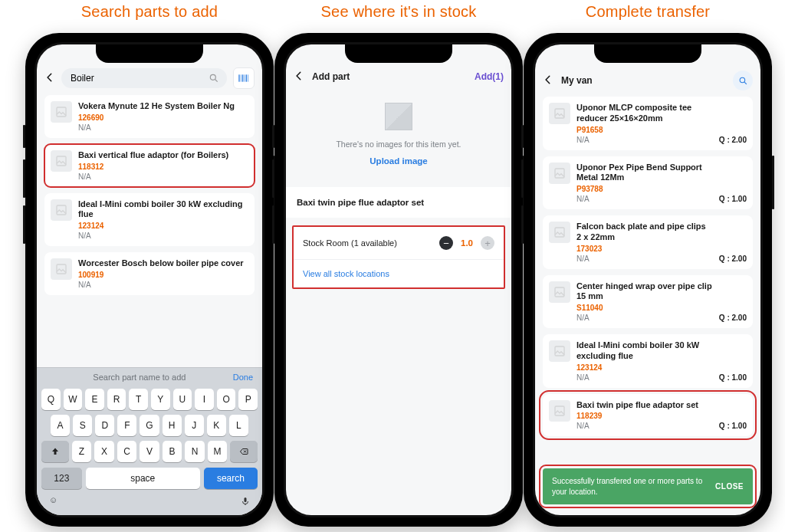 The width and height of the screenshot is (785, 532). Describe the element at coordinates (117, 399) in the screenshot. I see `key: R` at that location.